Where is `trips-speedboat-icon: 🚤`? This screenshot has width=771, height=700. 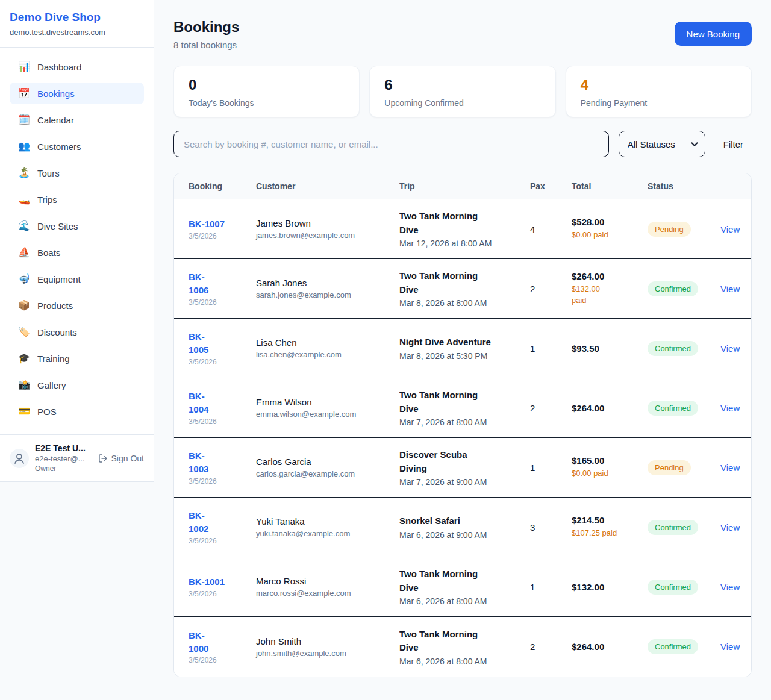
trips-speedboat-icon: 🚤 is located at coordinates (24, 199).